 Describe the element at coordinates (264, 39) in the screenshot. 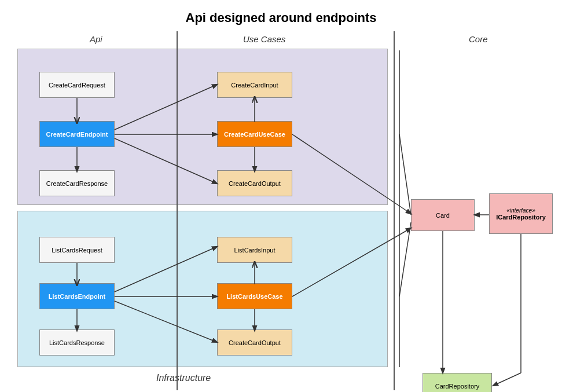

I see `col-label-usecases: Use Cases` at that location.